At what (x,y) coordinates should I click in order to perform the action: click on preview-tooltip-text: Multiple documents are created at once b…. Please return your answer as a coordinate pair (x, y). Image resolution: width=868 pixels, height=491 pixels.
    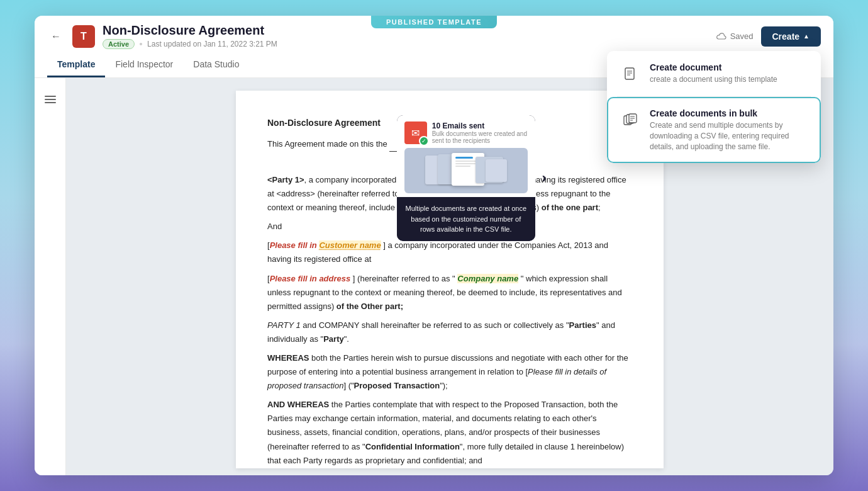
    Looking at the image, I should click on (465, 219).